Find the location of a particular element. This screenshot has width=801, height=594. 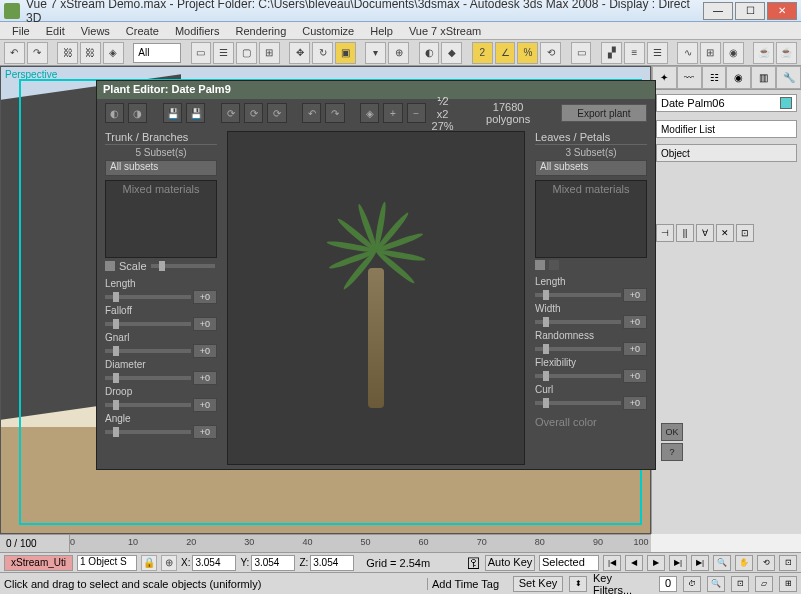

align-button: ≡ is located at coordinates (634, 53).